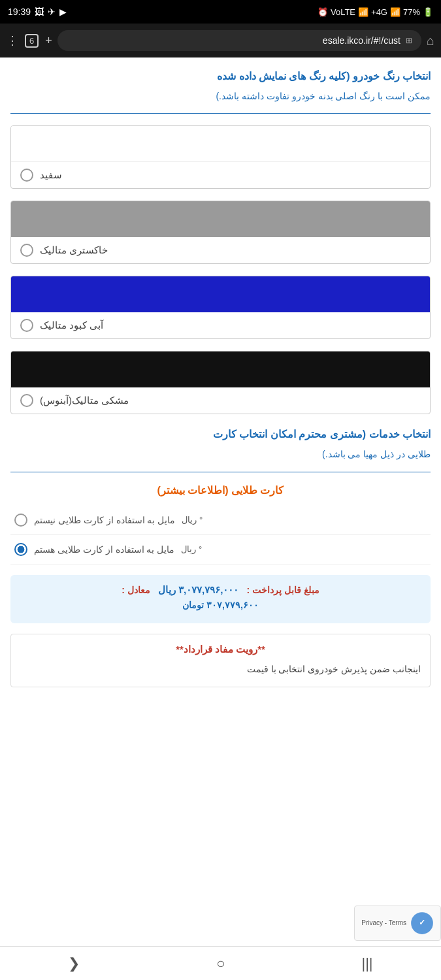  Describe the element at coordinates (221, 455) in the screenshot. I see `services-subtitle: طلایی در ذیل مهیا می باشد.)` at that location.